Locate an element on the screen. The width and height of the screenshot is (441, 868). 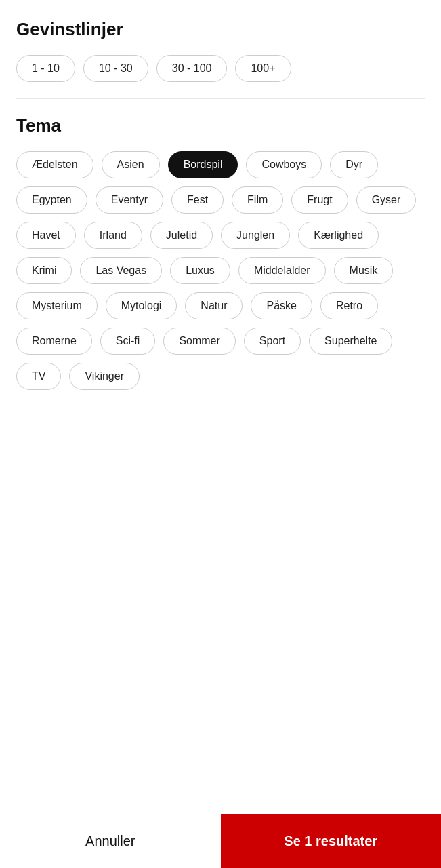
tema-pill: Sport is located at coordinates (272, 341).